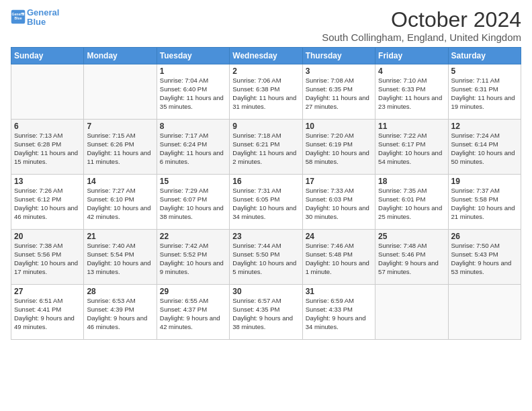 Image resolution: width=532 pixels, height=411 pixels. I want to click on calendar-cell: 18Sunrise: 7:35 AM Sunset: 6:01 PM Dayli…, so click(412, 202).